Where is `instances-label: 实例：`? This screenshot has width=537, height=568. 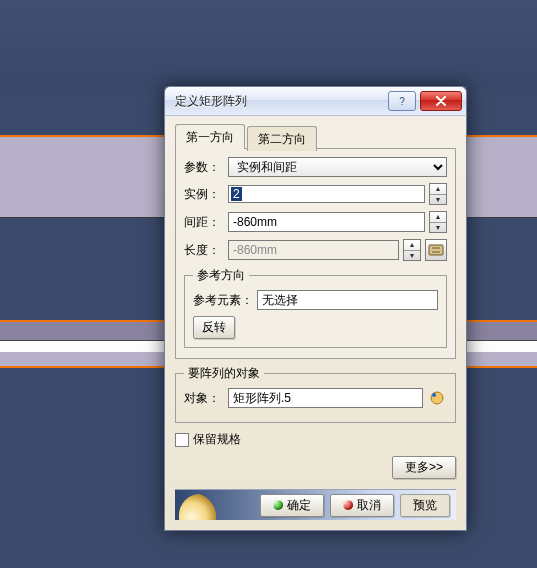 instances-label: 实例： is located at coordinates (204, 194).